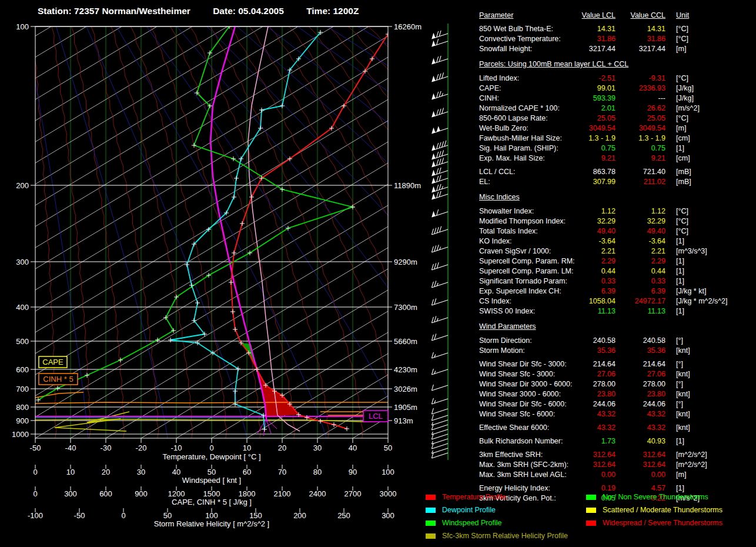 The height and width of the screenshot is (547, 756). Describe the element at coordinates (274, 229) in the screenshot. I see `ccl-parcel-curve` at that location.